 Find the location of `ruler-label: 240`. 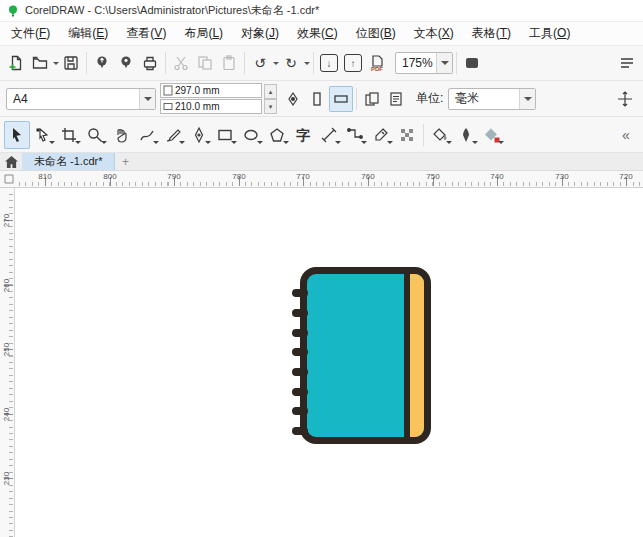

ruler-label: 240 is located at coordinates (6, 415).